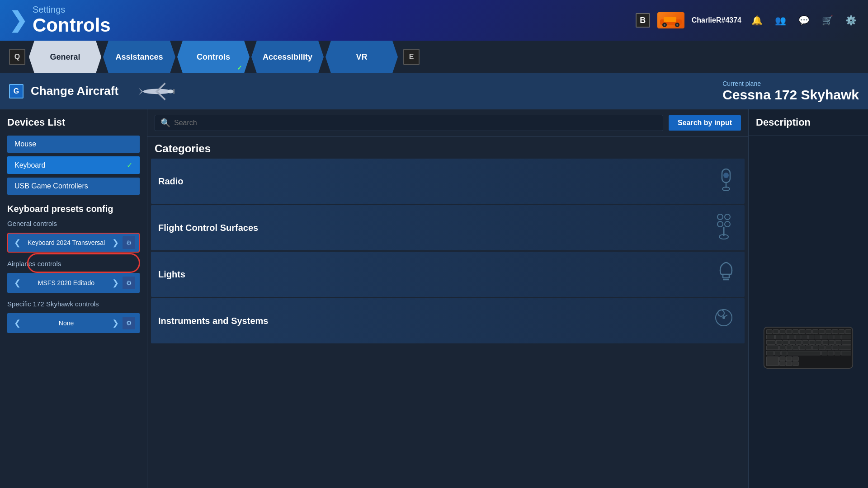  What do you see at coordinates (115, 243) in the screenshot?
I see `general-controls-next-btn: ❯` at bounding box center [115, 243].